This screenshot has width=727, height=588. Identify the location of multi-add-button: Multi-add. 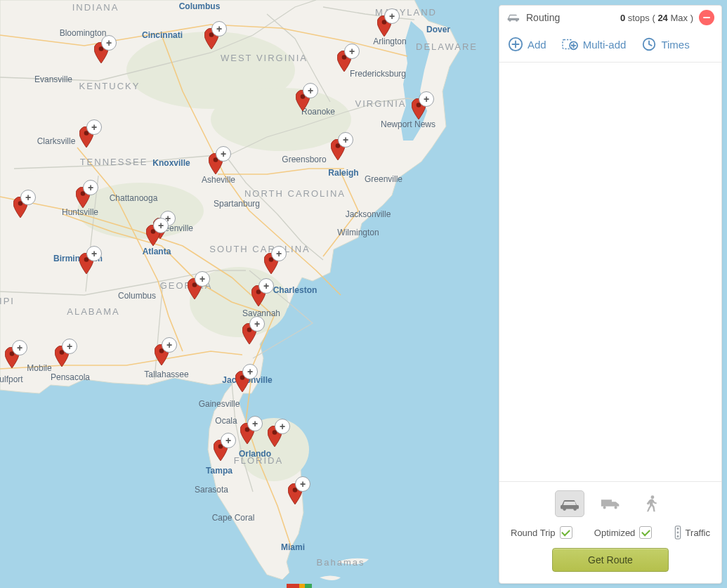
(594, 44).